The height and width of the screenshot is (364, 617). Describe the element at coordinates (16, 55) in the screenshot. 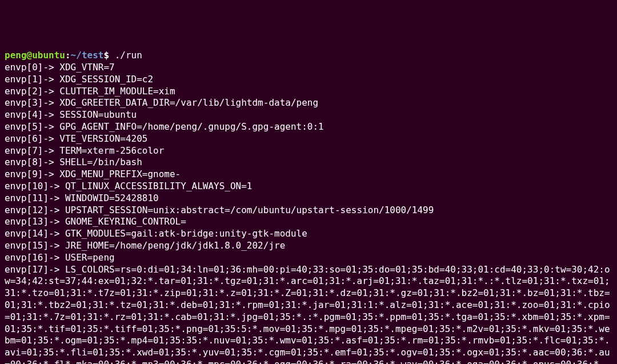

I see `prompt-user: peng` at that location.